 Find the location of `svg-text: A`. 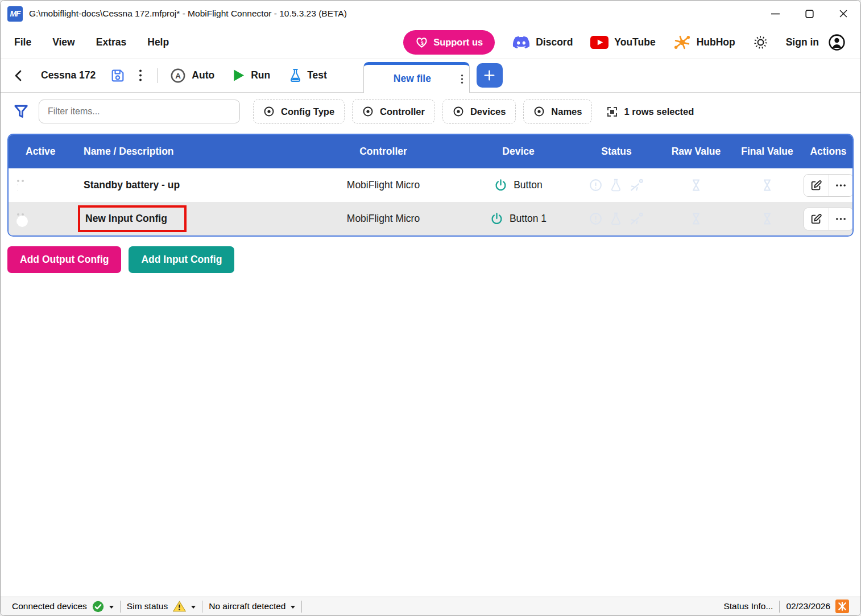

svg-text: A is located at coordinates (178, 75).